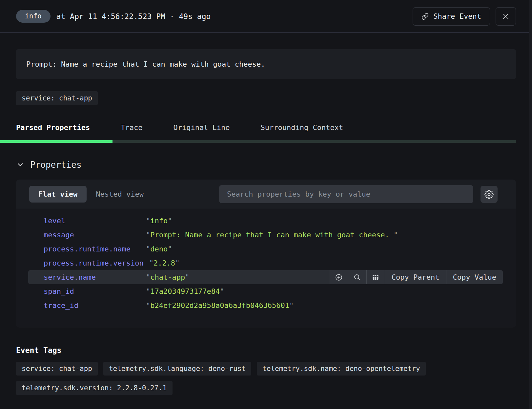  Describe the element at coordinates (357, 277) in the screenshot. I see `search-icon` at that location.